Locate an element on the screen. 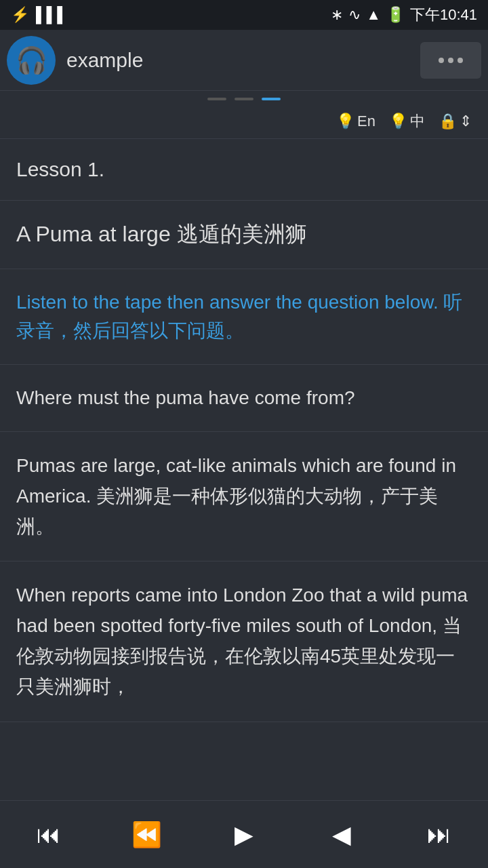 This screenshot has width=488, height=868. bottom-nav: ⏮ ⏪ ▶ ◀ ⏭ is located at coordinates (244, 834).